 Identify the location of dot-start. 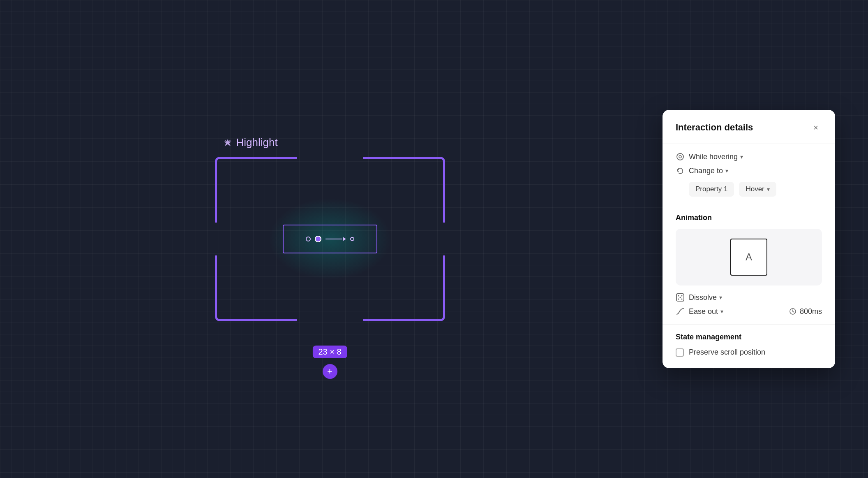
(308, 239).